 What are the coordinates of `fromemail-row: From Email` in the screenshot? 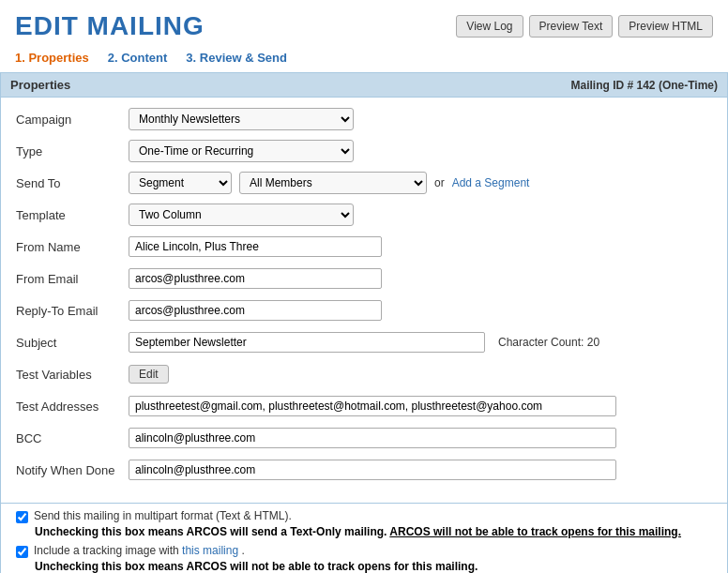 It's located at (364, 279).